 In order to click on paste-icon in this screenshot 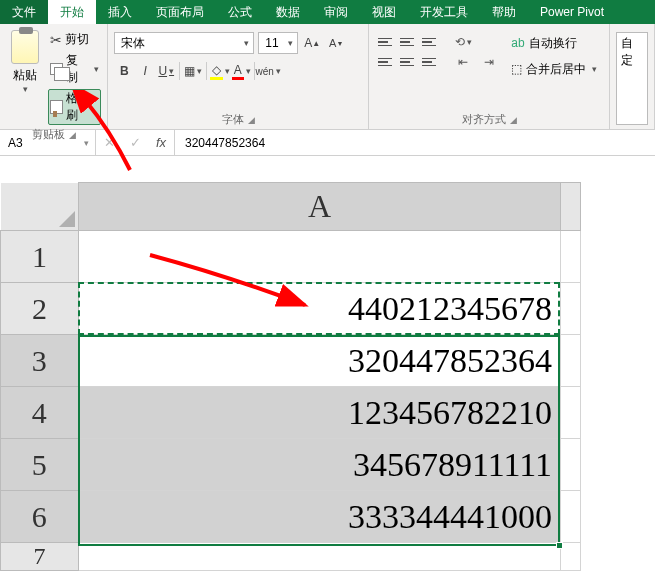, I will do `click(25, 47)`.